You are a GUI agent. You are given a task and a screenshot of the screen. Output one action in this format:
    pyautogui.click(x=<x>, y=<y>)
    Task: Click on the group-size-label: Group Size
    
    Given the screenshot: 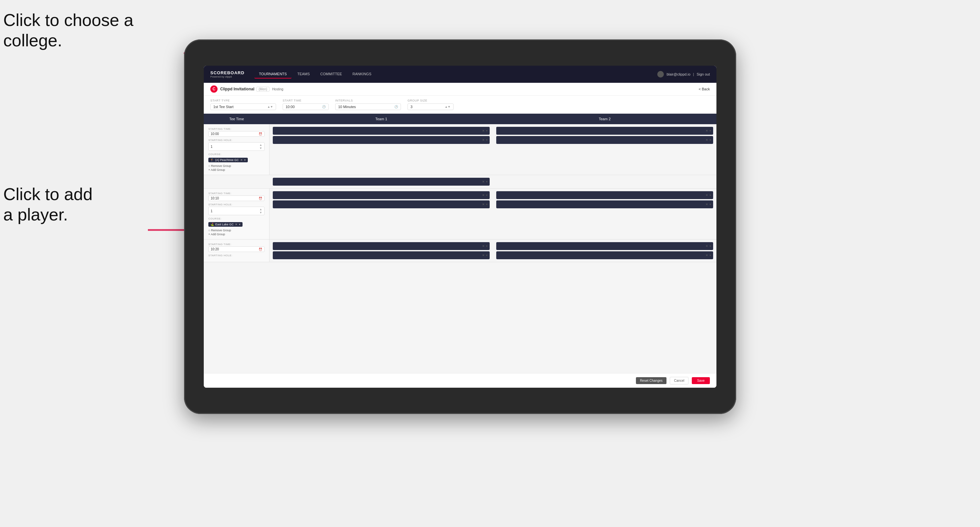 What is the action you would take?
    pyautogui.click(x=431, y=100)
    